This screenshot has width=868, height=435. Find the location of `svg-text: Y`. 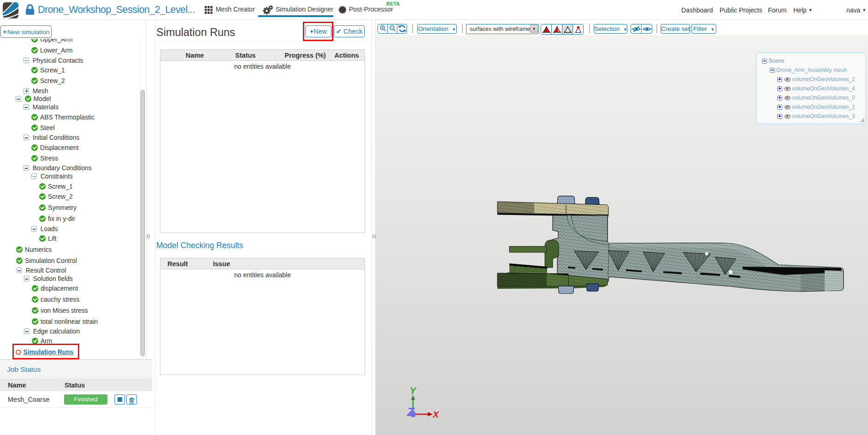

svg-text: Y is located at coordinates (413, 391).